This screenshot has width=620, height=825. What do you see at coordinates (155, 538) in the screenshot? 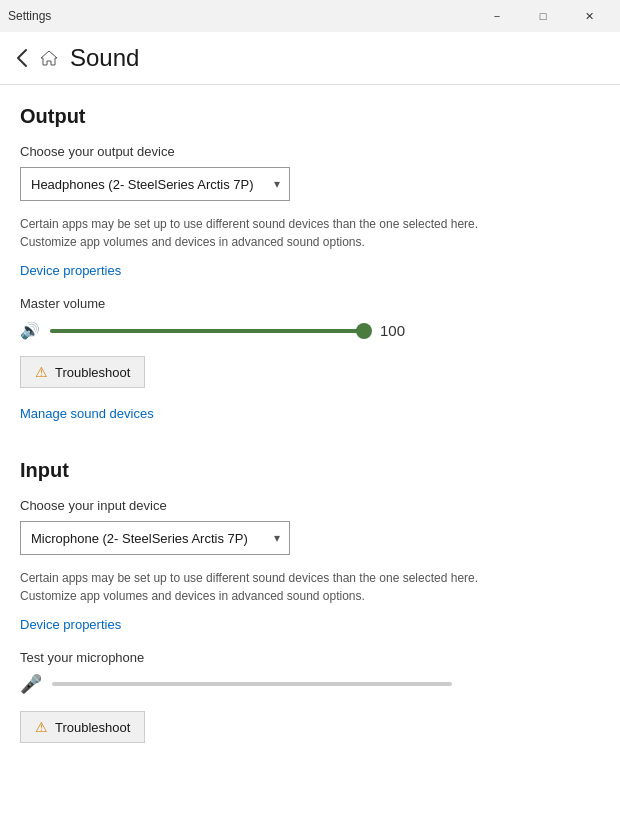
I see `input-device-select-wrap: Microphone (2- SteelSeries Arctis 7P) ▾` at bounding box center [155, 538].